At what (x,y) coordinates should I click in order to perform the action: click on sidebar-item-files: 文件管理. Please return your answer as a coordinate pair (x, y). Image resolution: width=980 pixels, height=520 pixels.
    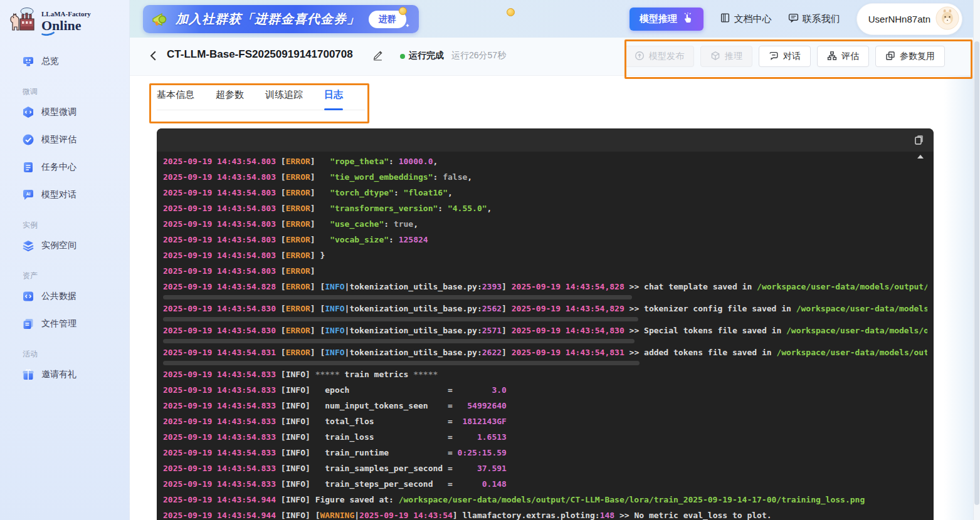
    Looking at the image, I should click on (72, 324).